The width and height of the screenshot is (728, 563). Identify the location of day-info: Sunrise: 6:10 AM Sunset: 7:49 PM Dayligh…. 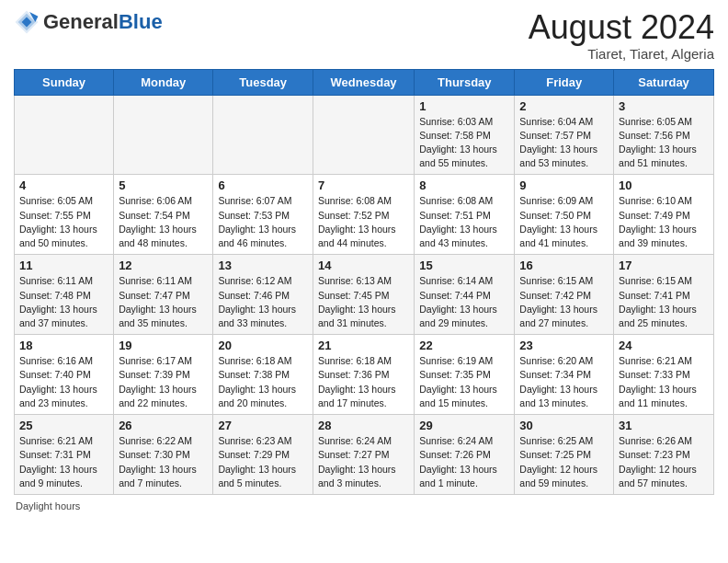
(664, 223).